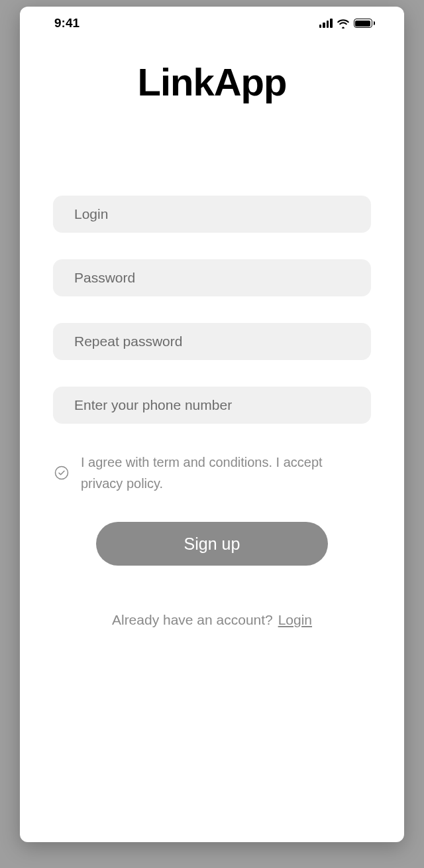 The height and width of the screenshot is (868, 424). Describe the element at coordinates (295, 619) in the screenshot. I see `login-link: Login` at that location.